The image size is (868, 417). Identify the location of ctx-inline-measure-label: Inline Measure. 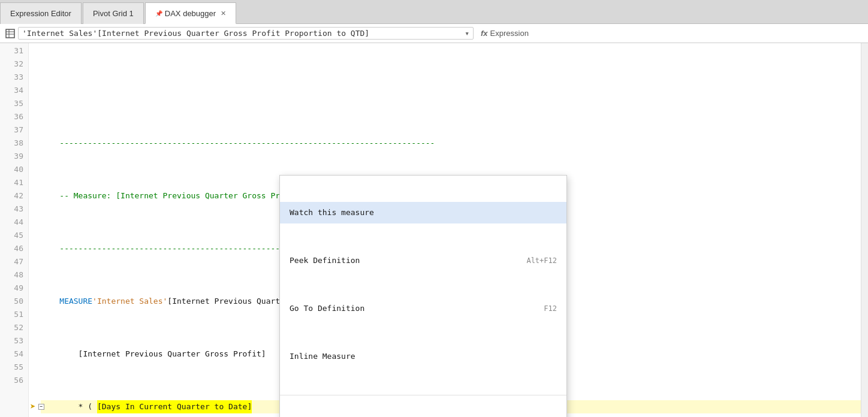
(323, 356).